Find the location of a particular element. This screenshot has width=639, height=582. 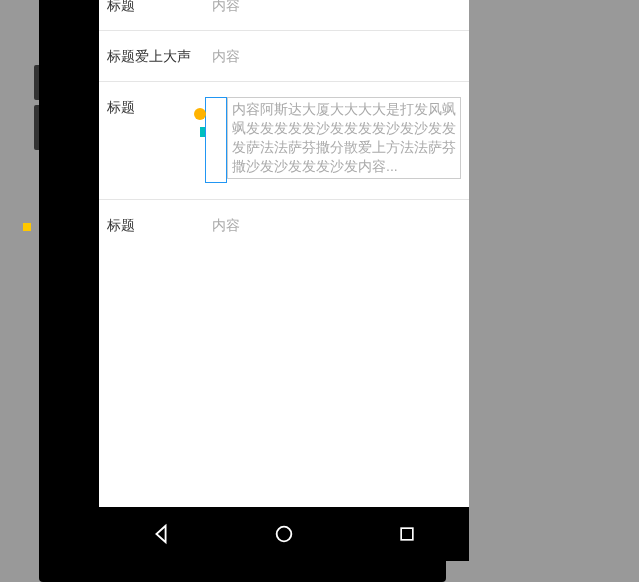

back-icon is located at coordinates (161, 534).